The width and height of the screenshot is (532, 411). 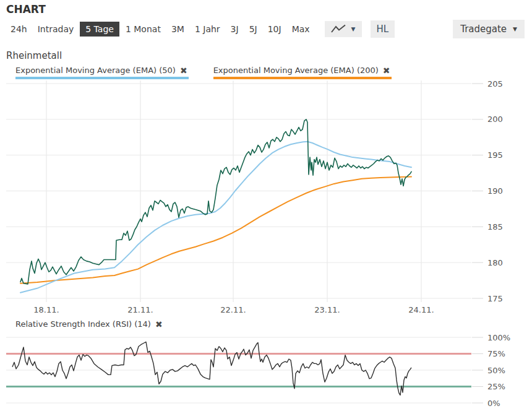 What do you see at coordinates (495, 191) in the screenshot?
I see `y-tick-label: 190` at bounding box center [495, 191].